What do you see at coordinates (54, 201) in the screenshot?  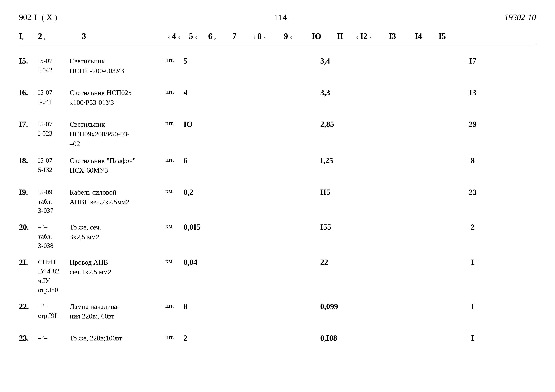 I see `row-ref: I5-09 табл. 3-037` at bounding box center [54, 201].